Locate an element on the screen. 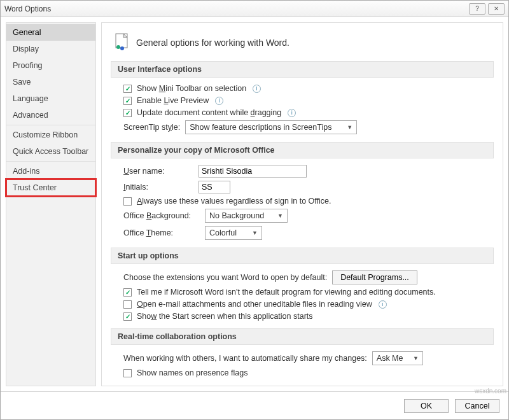 The width and height of the screenshot is (509, 420). sidebar-item-language: Language is located at coordinates (51, 99).